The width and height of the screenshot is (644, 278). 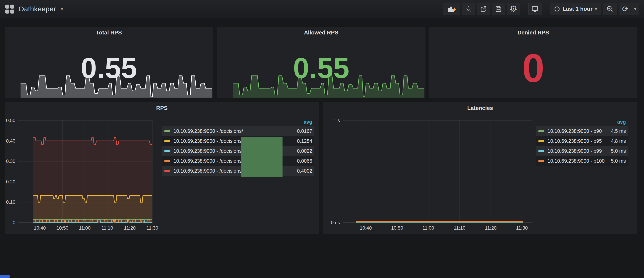 I want to click on y-axis-tick-label: 0.10, so click(x=10, y=202).